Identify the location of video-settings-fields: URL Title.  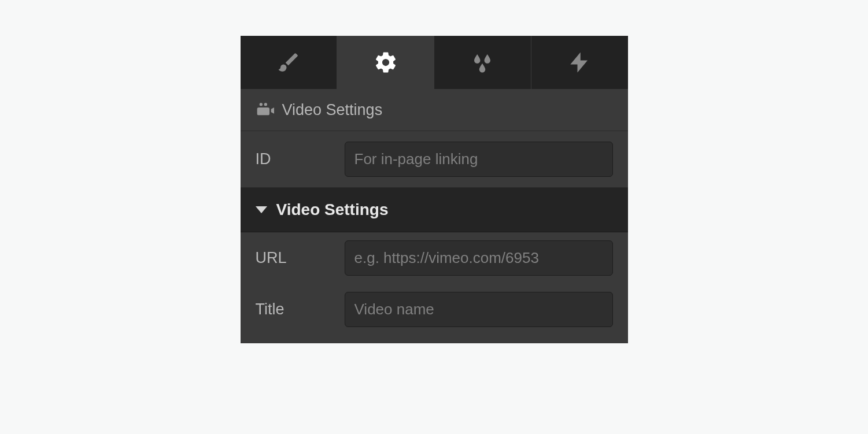
(434, 288).